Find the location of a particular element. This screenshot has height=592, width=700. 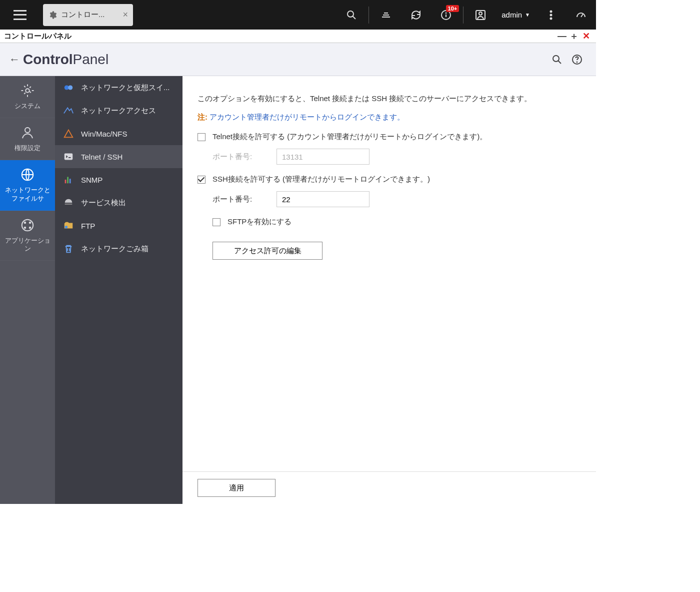

chevron-down-icon: ▼ is located at coordinates (528, 15).